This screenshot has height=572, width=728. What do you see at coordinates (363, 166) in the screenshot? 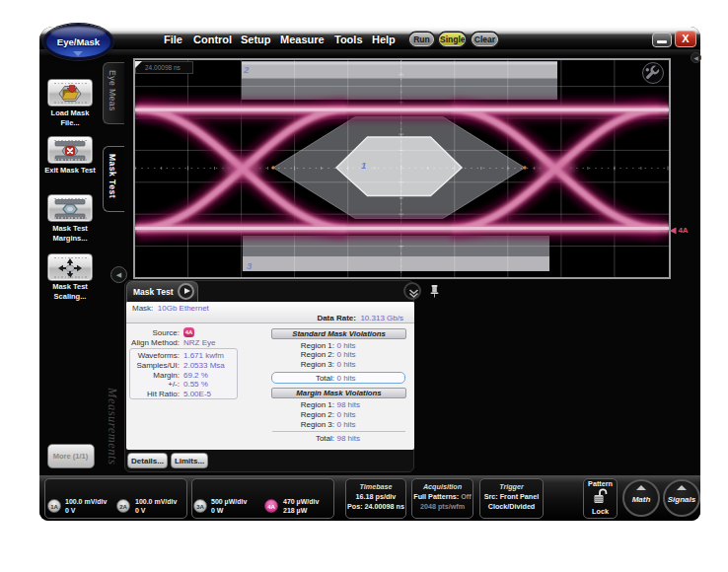
I see `svg-text: 1` at bounding box center [363, 166].